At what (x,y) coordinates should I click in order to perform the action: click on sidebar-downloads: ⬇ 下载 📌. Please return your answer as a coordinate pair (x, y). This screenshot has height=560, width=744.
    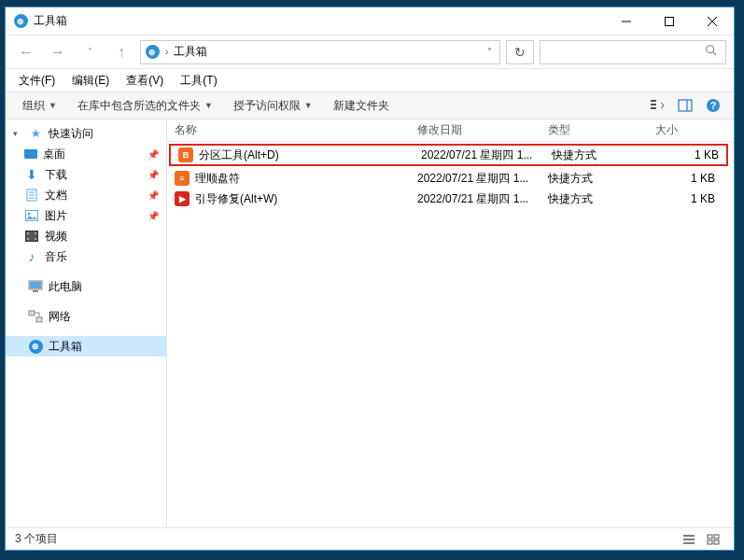
    Looking at the image, I should click on (86, 175).